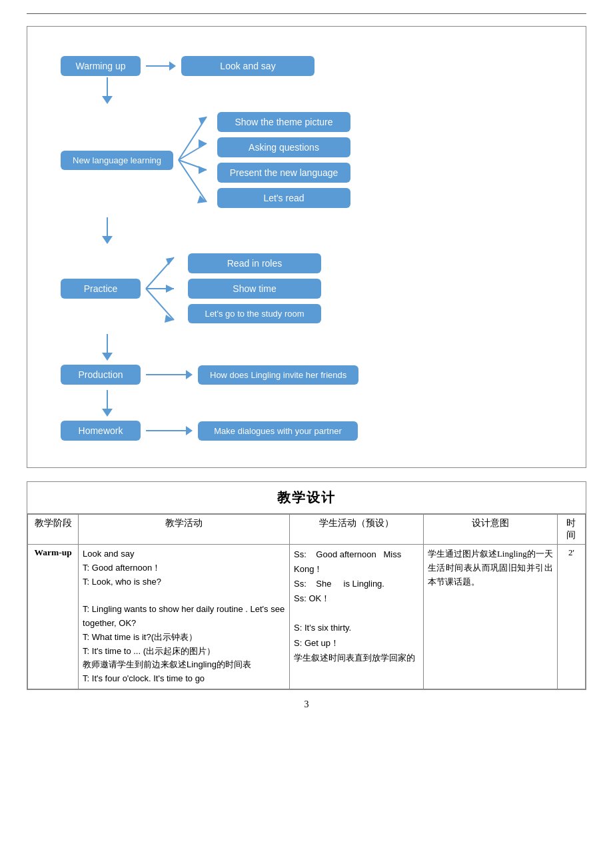 The image size is (613, 868). What do you see at coordinates (197, 160) in the screenshot?
I see `fan-arrows-svg` at bounding box center [197, 160].